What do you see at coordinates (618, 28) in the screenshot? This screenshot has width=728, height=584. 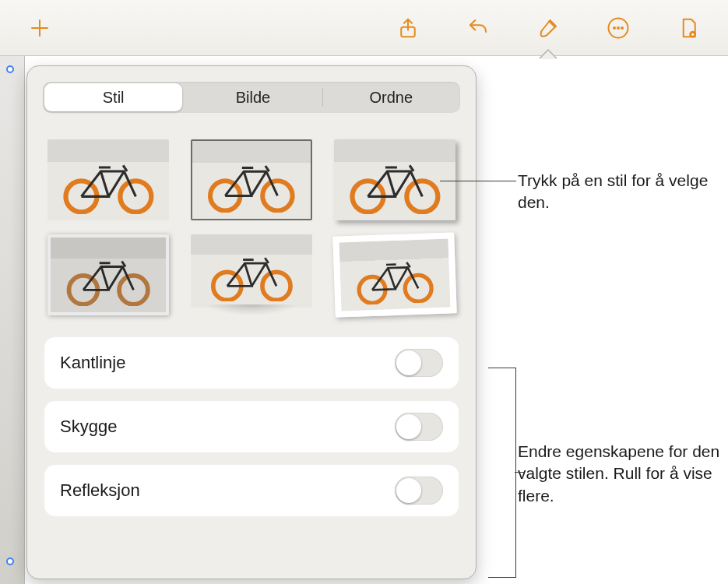 I see `more-icon` at bounding box center [618, 28].